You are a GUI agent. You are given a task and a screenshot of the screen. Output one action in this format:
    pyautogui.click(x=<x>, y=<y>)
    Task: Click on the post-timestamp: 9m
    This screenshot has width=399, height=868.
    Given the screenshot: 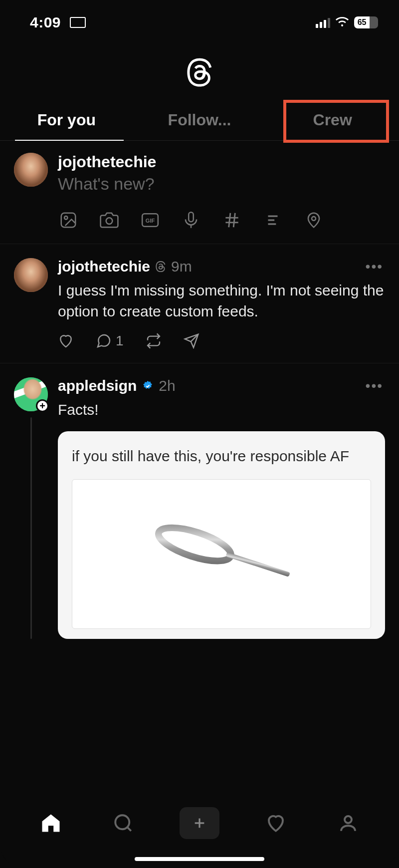 What is the action you would take?
    pyautogui.click(x=182, y=267)
    